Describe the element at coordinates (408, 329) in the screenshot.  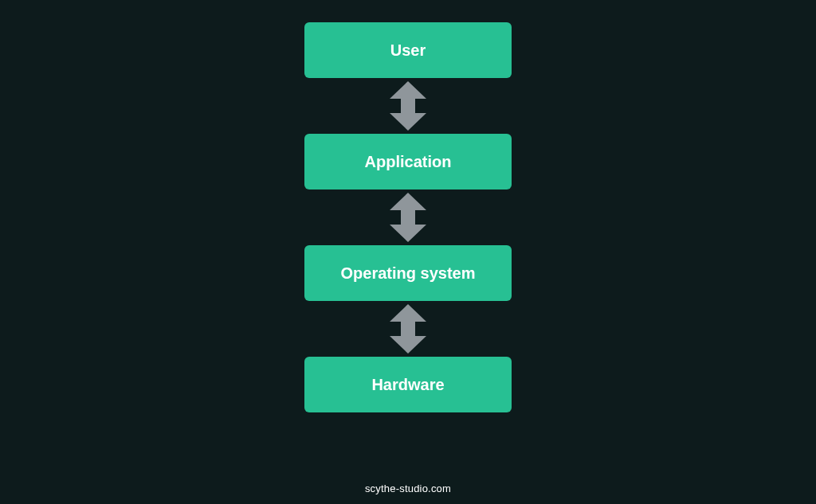
I see `arrow-os-hardware` at that location.